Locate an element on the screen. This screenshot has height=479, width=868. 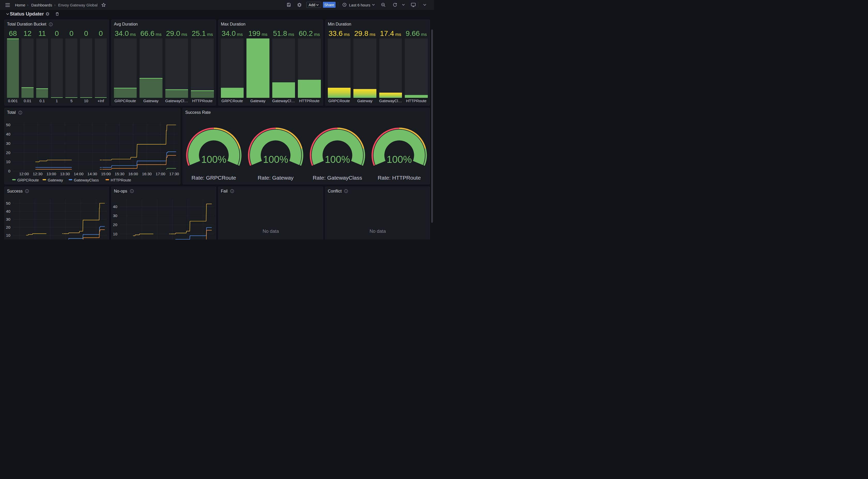
svg-text: 15:30 is located at coordinates (120, 174).